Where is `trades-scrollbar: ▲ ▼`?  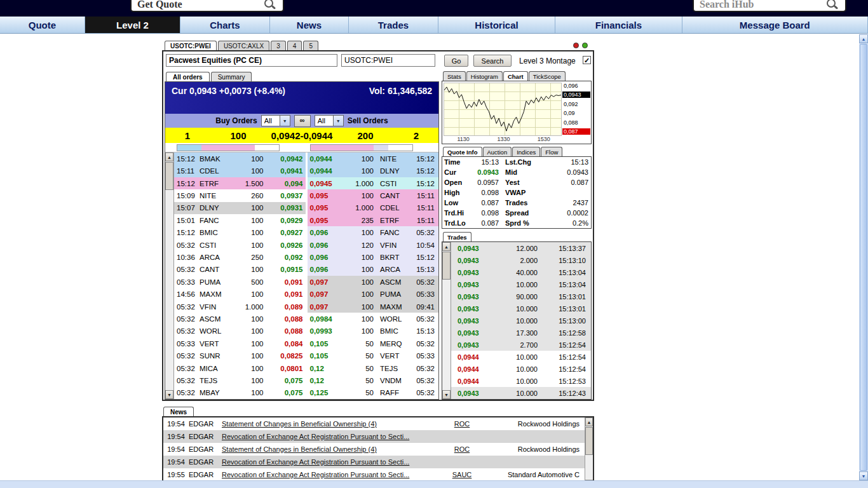
trades-scrollbar: ▲ ▼ is located at coordinates (447, 320).